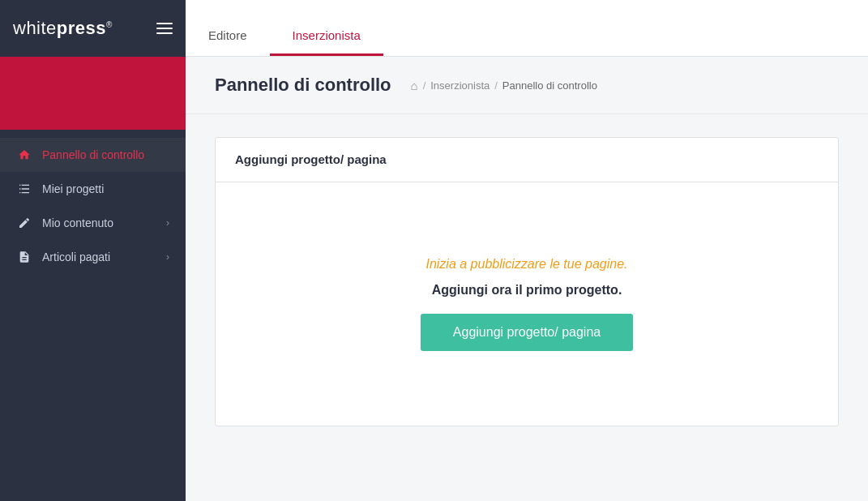 The height and width of the screenshot is (501, 868). What do you see at coordinates (24, 257) in the screenshot?
I see `document-icon` at bounding box center [24, 257].